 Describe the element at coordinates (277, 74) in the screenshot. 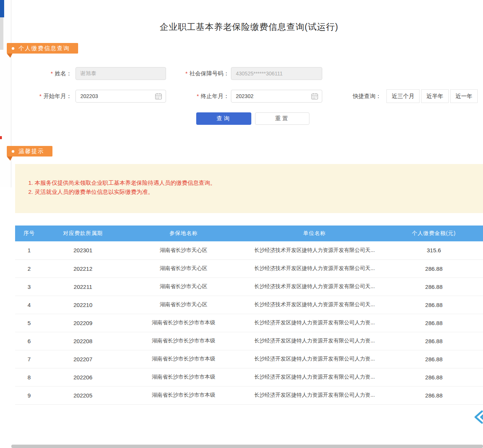

I see `ssn-input` at that location.